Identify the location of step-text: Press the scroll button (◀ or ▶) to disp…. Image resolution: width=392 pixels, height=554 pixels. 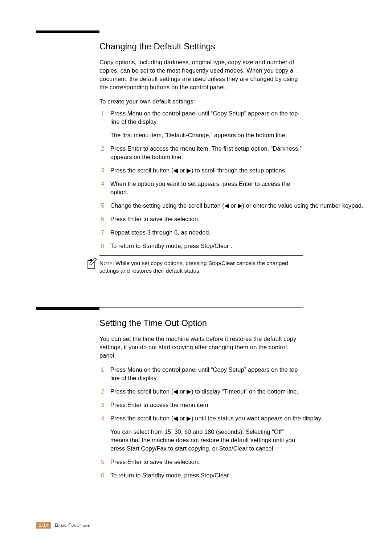
(204, 391).